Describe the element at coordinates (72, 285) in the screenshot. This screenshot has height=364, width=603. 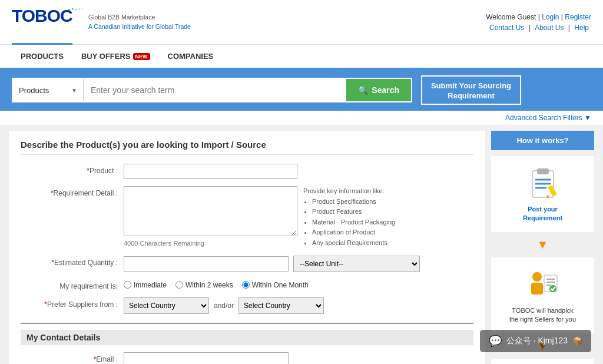
I see `requirement-type-label: My requirement is:` at that location.